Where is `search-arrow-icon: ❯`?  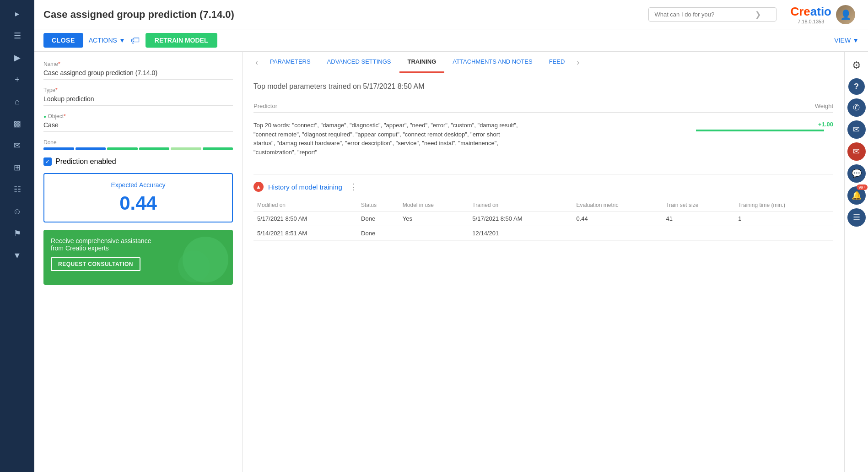
search-arrow-icon: ❯ is located at coordinates (758, 15).